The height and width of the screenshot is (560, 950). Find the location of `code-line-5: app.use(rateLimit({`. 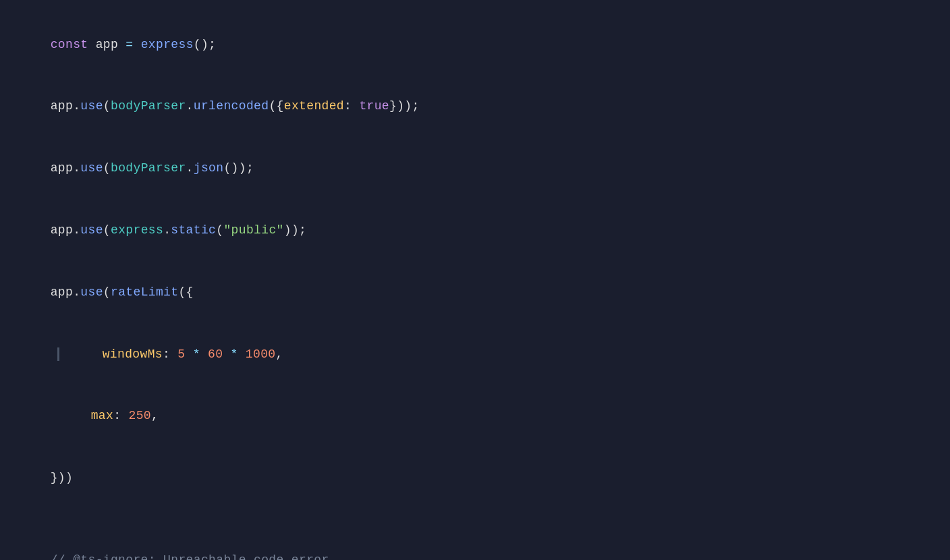

code-line-5: app.use(rateLimit({ is located at coordinates (475, 292).